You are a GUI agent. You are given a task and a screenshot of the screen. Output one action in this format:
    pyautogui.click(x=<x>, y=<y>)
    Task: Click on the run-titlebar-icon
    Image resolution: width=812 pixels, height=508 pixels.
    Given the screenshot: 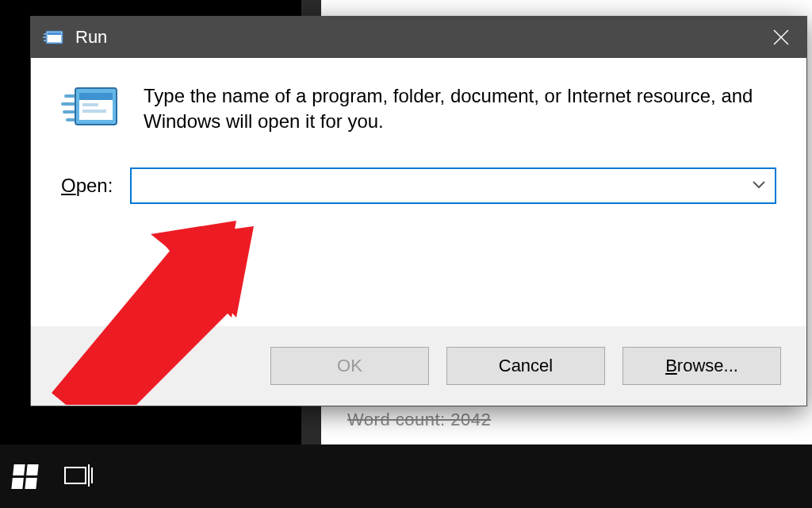 What is the action you would take?
    pyautogui.click(x=53, y=37)
    